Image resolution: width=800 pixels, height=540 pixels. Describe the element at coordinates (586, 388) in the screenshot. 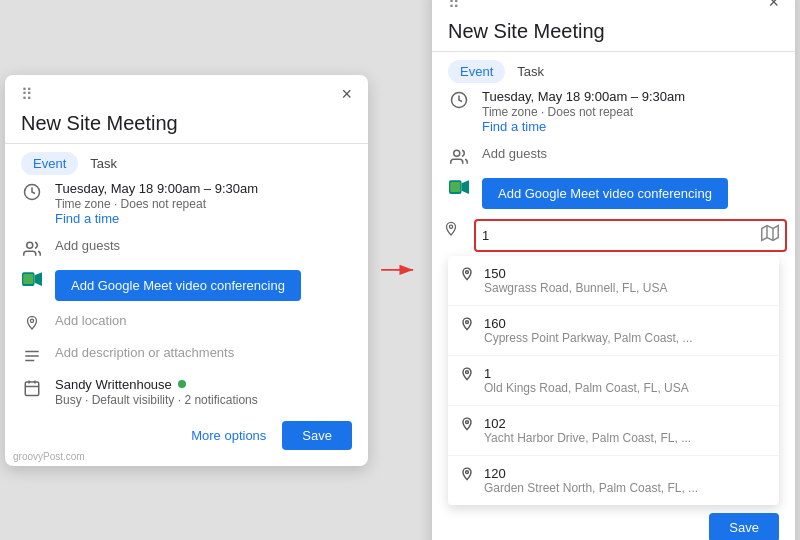

I see `dropdown-sub-2: Old Kings Road, Palm Coast, FL, USA` at that location.